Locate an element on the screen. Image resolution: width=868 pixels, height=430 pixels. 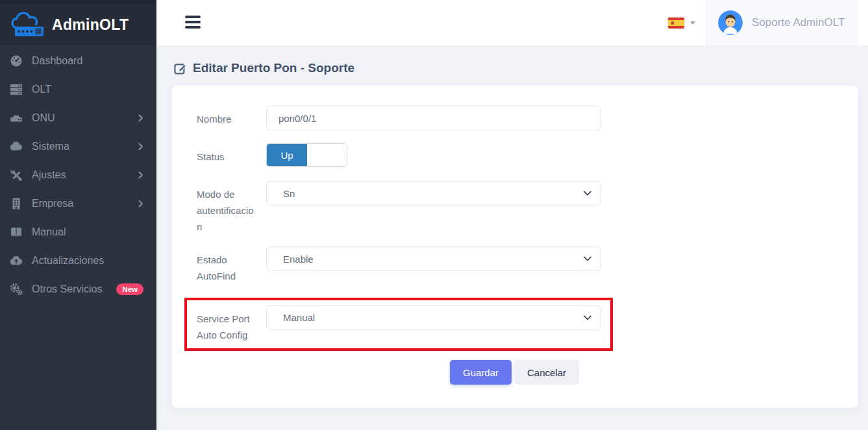
nombre-input is located at coordinates (434, 118).